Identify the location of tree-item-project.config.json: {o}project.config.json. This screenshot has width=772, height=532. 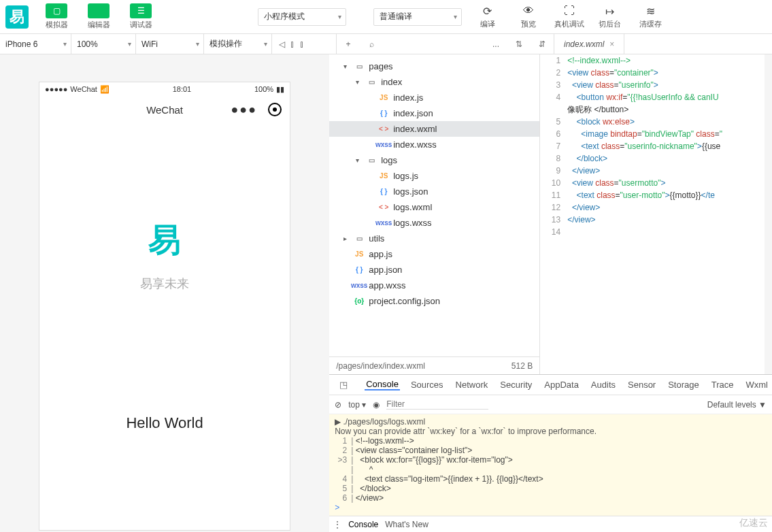
(434, 301).